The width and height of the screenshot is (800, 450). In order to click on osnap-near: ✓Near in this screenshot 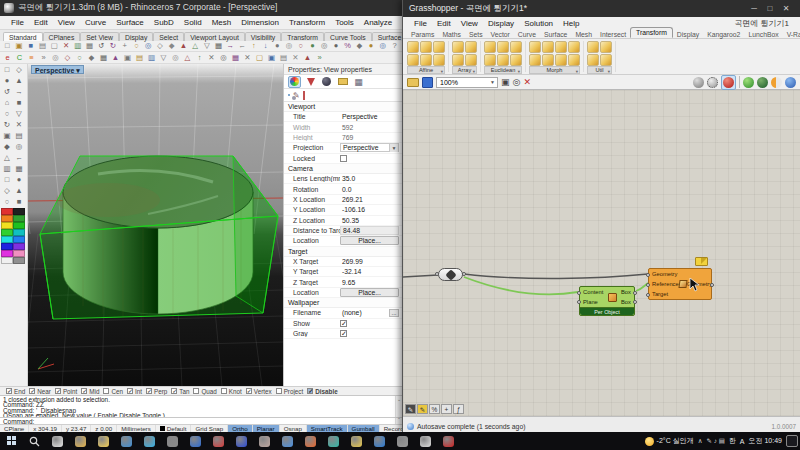, I will do `click(40, 392)`.